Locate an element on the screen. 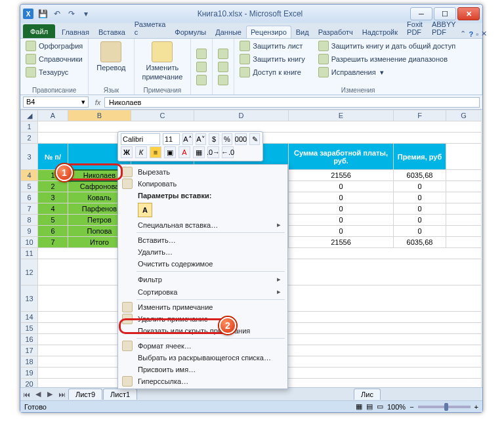 The width and height of the screenshot is (504, 422). allow-ranges-button: Разрешить изменение диапазонов is located at coordinates (387, 59).